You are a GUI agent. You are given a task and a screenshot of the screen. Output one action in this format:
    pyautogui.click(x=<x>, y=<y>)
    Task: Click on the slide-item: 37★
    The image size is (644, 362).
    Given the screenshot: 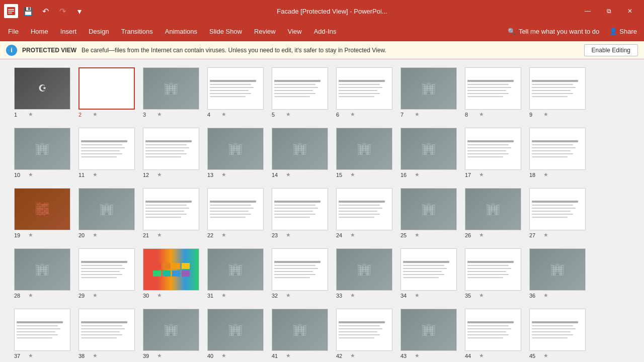 What is the action you would take?
    pyautogui.click(x=42, y=334)
    